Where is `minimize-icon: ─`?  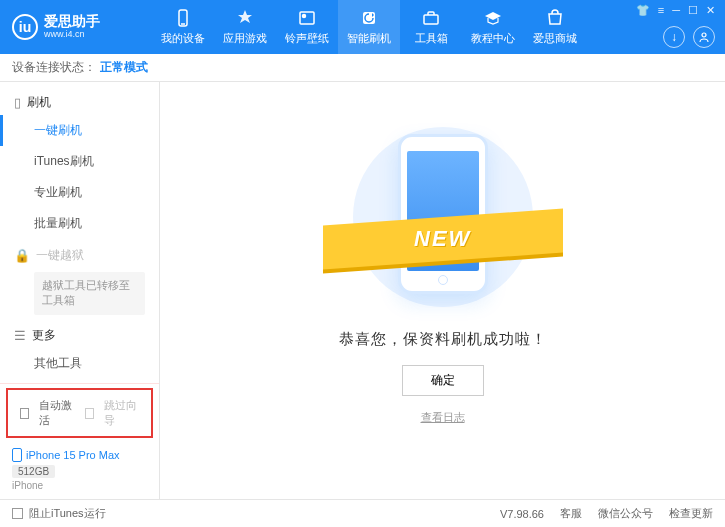 minimize-icon: ─ is located at coordinates (676, 10).